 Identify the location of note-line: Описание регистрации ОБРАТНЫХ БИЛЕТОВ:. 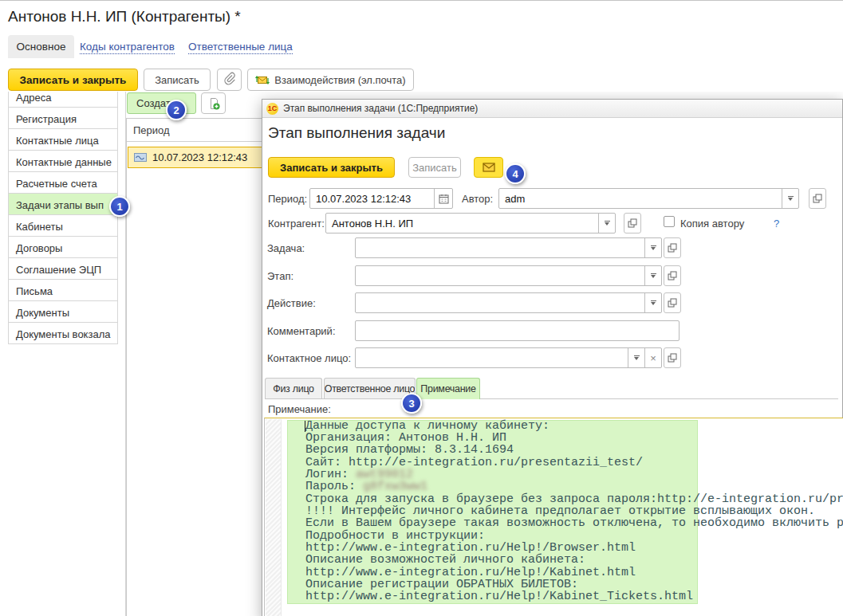
(574, 585).